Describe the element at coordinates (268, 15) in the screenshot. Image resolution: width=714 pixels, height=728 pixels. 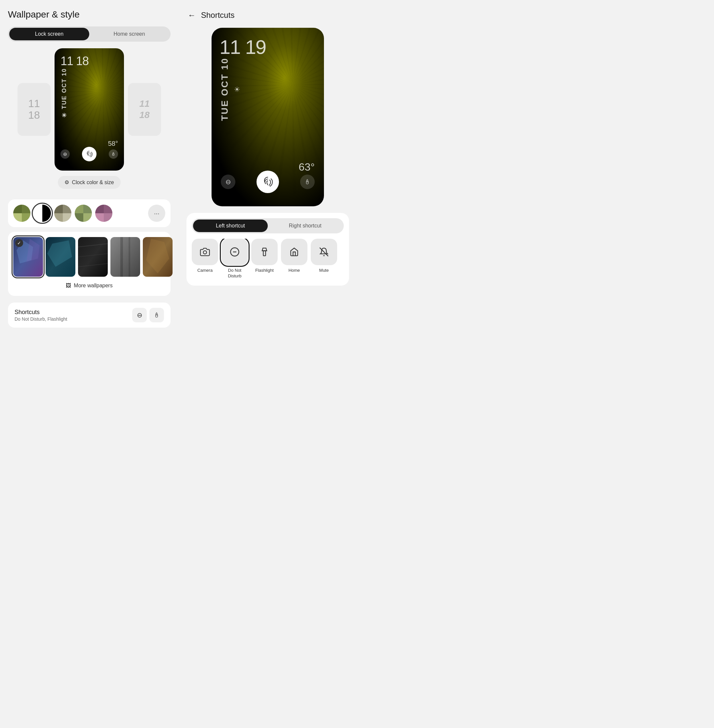
I see `right-header: ← Shortcuts` at that location.